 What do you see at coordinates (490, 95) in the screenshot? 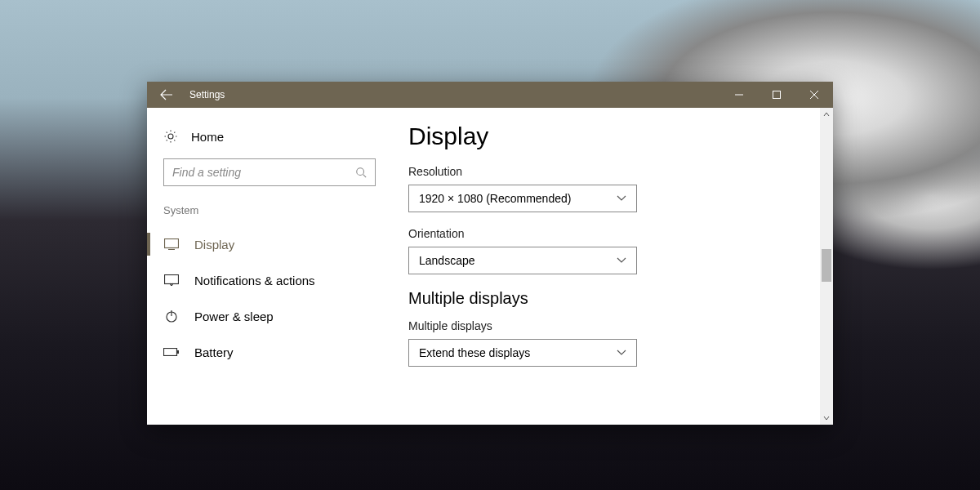
I see `titlebar: Settings` at bounding box center [490, 95].